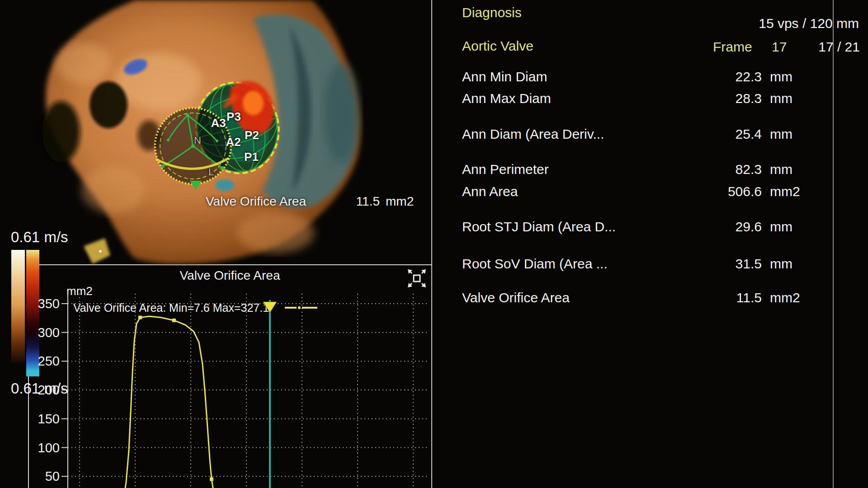  Describe the element at coordinates (709, 134) in the screenshot. I see `measurement-value: 25.4` at that location.